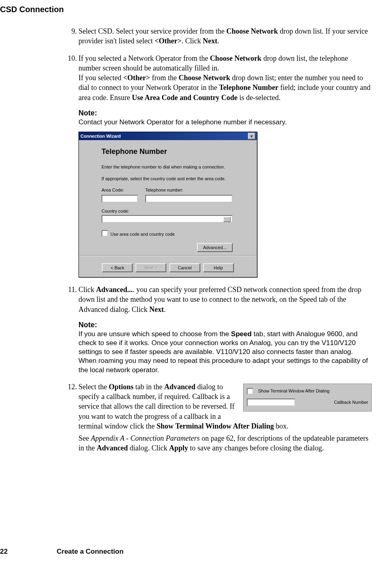 This screenshot has height=578, width=392. Describe the element at coordinates (28, 552) in the screenshot. I see `page-number: 22` at that location.